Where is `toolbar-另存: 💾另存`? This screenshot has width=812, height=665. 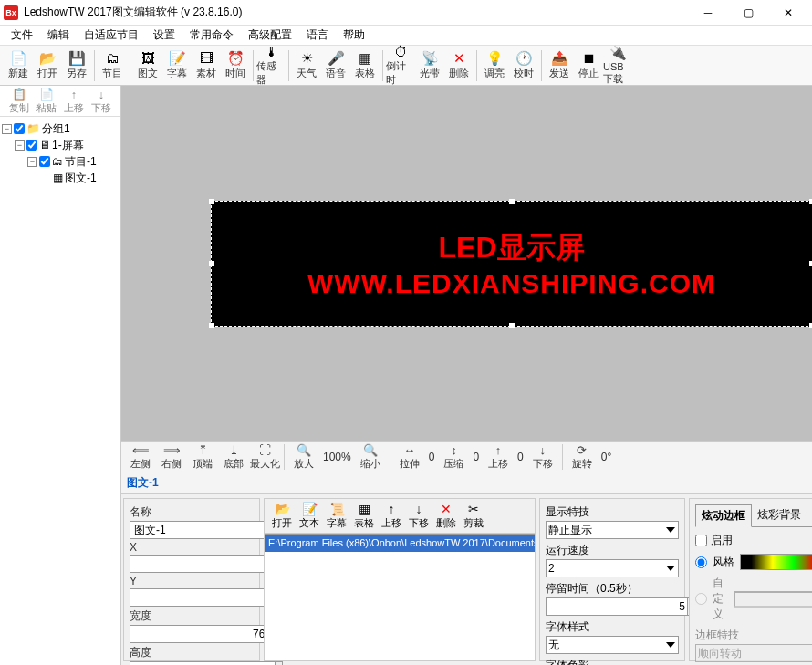 toolbar-另存: 💾另存 is located at coordinates (77, 66).